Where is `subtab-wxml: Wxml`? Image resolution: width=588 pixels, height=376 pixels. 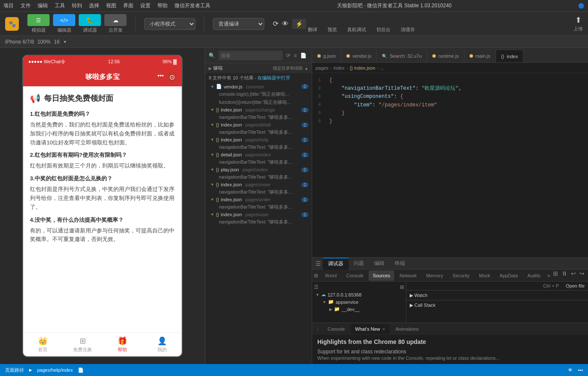
subtab-wxml: Wxml is located at coordinates (331, 276).